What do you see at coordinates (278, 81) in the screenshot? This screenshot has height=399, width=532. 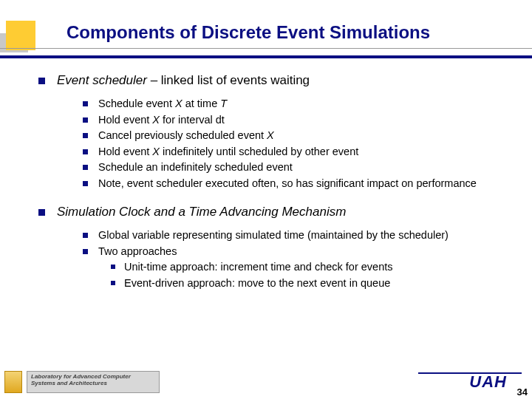 I see `bullet-level1: Event scheduler – linked list of events …` at bounding box center [278, 81].